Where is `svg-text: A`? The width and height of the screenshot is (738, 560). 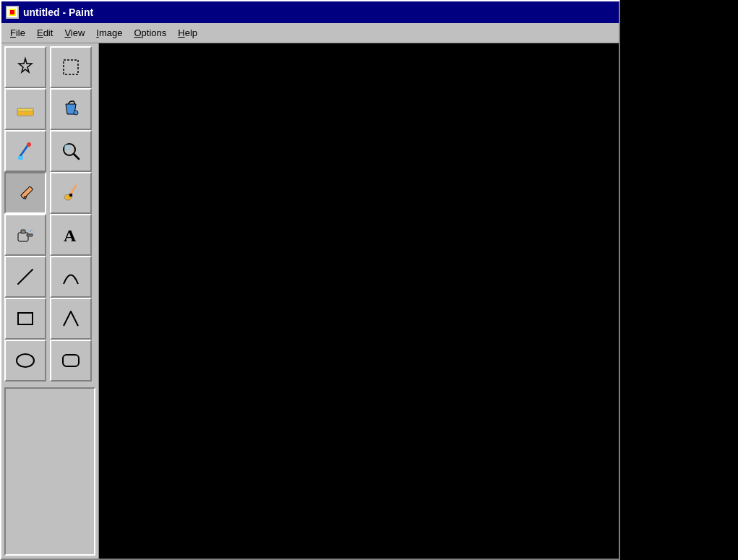
svg-text: A is located at coordinates (70, 236).